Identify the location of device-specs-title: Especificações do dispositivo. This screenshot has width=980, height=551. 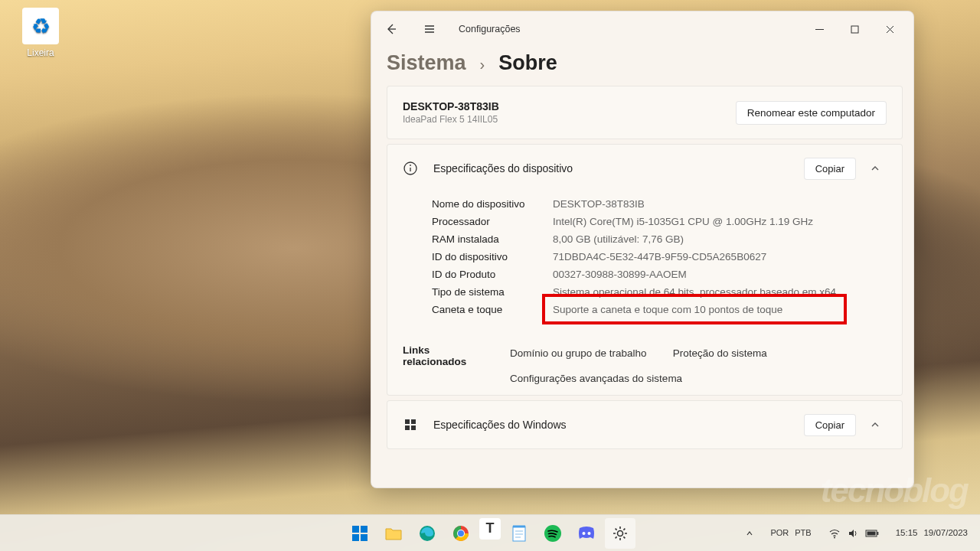
(503, 168).